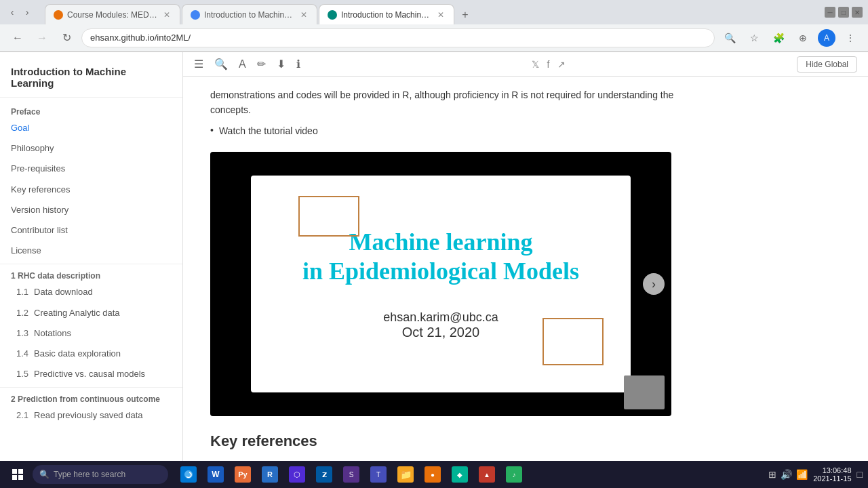 This screenshot has width=868, height=488. What do you see at coordinates (91, 374) in the screenshot?
I see `sidebar-item-1-5: 1.5 Predictive vs. causal models` at bounding box center [91, 374].